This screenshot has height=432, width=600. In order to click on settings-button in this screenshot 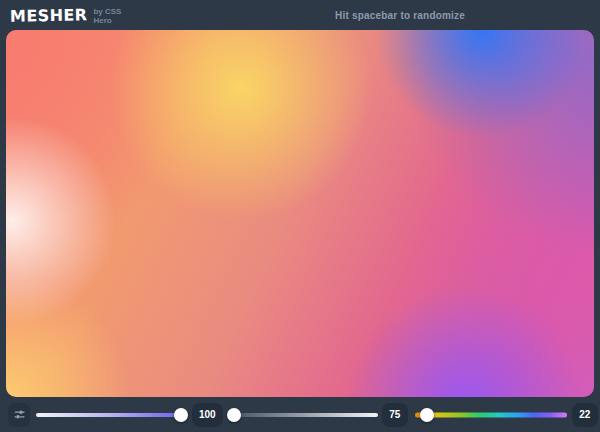, I will do `click(19, 415)`.